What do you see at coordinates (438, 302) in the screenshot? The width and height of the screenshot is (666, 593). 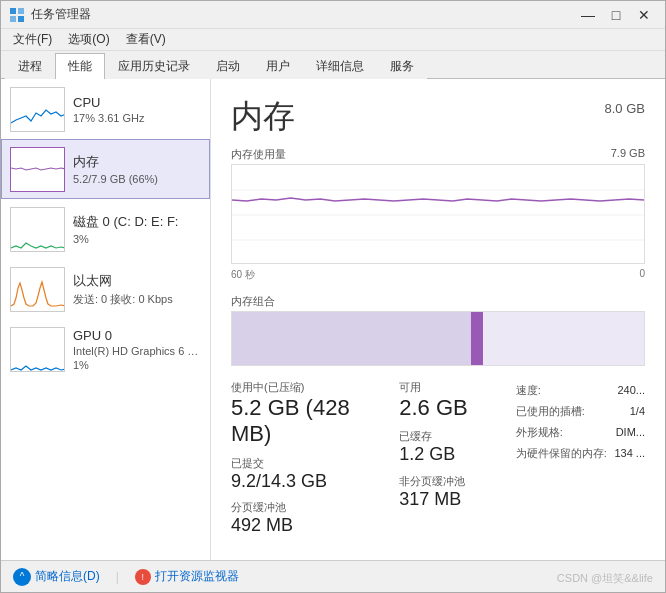 I see `composition-label: 内存组合` at bounding box center [438, 302].